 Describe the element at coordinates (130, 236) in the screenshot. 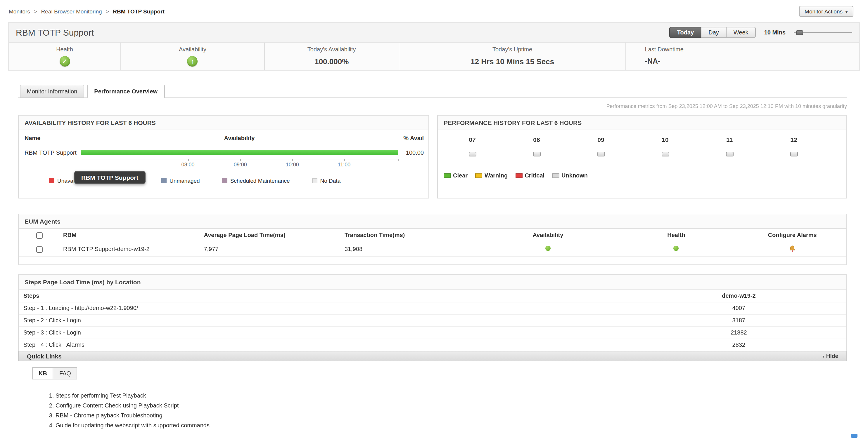

I see `col-rbm: RBM` at that location.